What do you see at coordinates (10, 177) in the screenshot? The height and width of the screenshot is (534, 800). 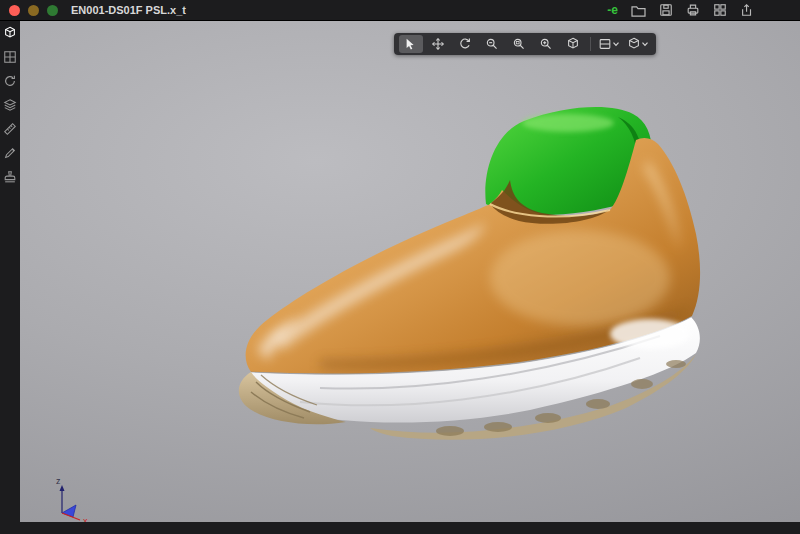 I see `stamp-icon` at bounding box center [10, 177].